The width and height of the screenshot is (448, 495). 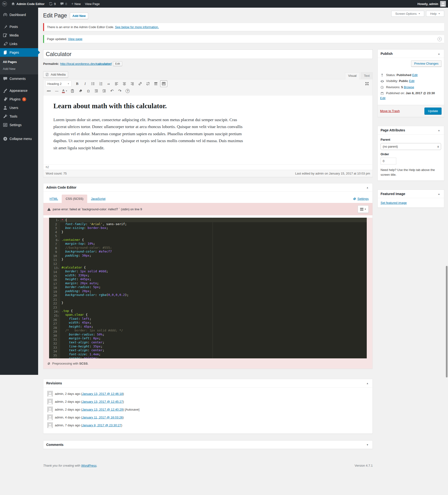 I want to click on align-center-button, so click(x=124, y=83).